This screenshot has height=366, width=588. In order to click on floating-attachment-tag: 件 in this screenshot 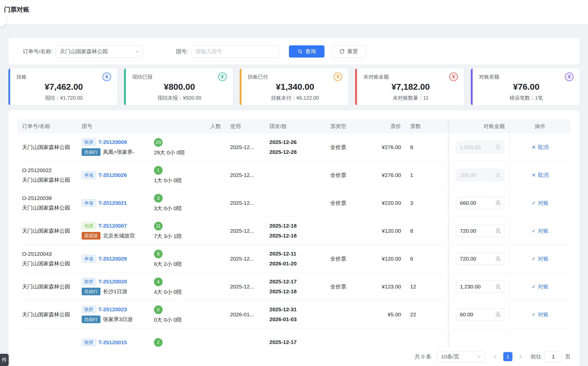, I will do `click(4, 360)`.